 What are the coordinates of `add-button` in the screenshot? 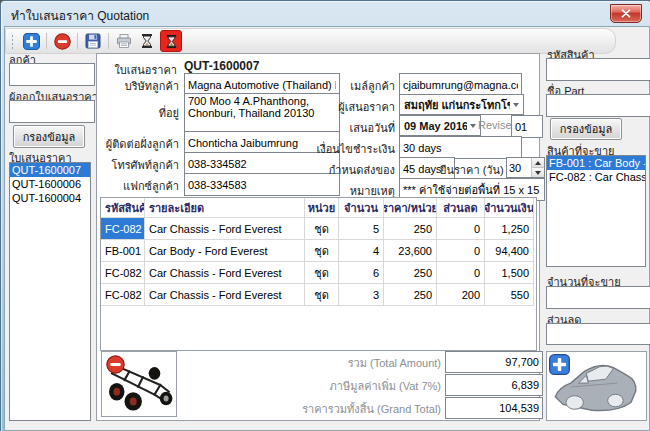 It's located at (31, 41).